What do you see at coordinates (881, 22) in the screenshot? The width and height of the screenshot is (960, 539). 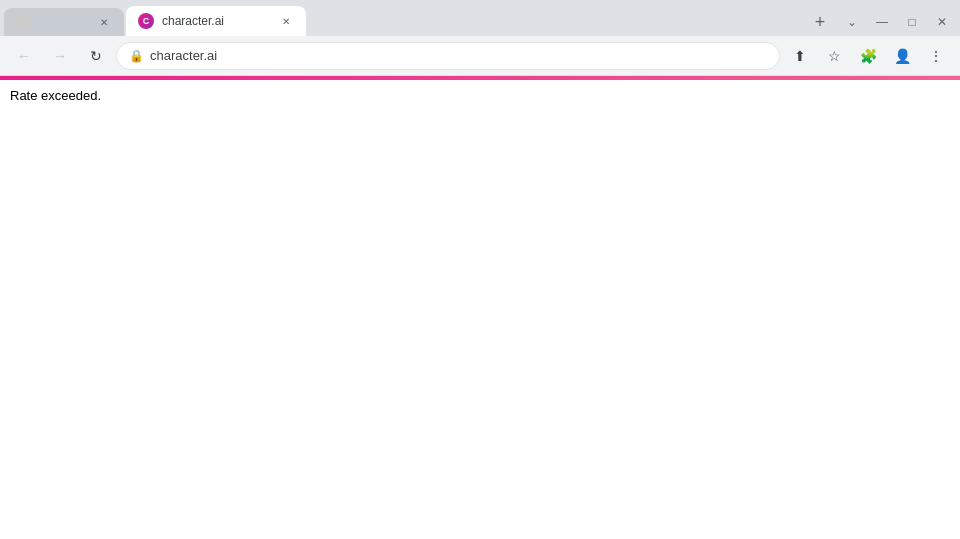 I see `tab-actions: + ⌄ — □ ✕` at bounding box center [881, 22].